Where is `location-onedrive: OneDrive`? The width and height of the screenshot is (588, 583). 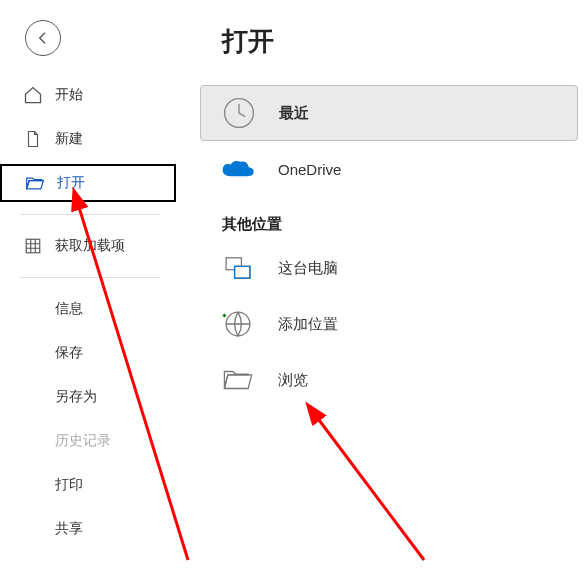 location-onedrive: OneDrive is located at coordinates (389, 169).